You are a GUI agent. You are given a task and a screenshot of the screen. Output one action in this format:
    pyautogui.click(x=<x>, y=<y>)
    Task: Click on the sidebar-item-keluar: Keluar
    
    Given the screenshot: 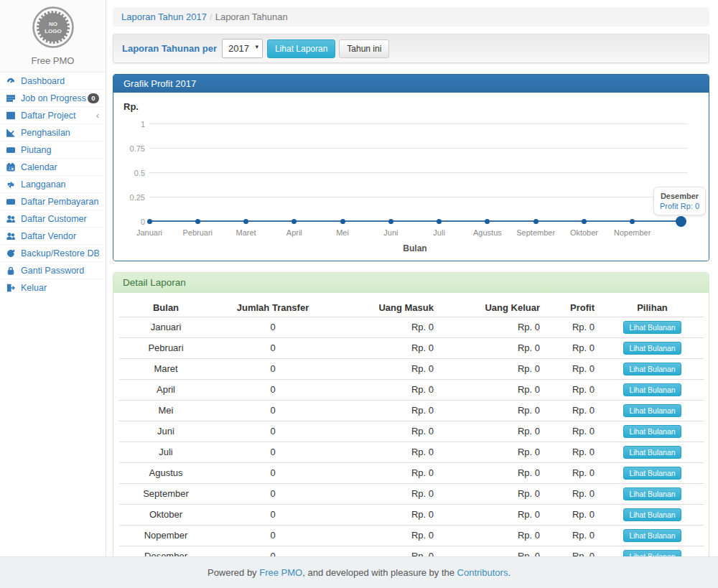 What is the action you would take?
    pyautogui.click(x=53, y=287)
    